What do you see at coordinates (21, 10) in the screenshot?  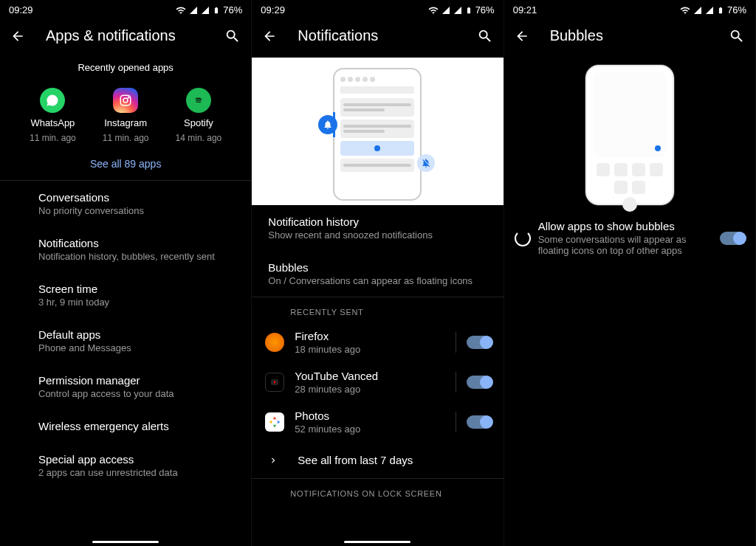 I see `clock: 09:29` at bounding box center [21, 10].